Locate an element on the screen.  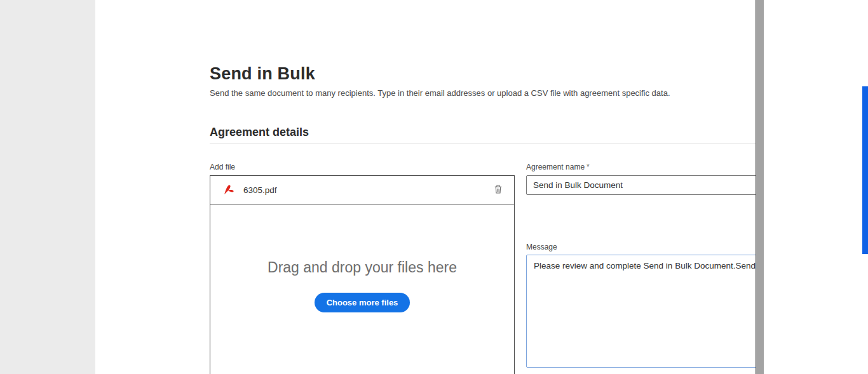
right-gutter is located at coordinates (816, 187).